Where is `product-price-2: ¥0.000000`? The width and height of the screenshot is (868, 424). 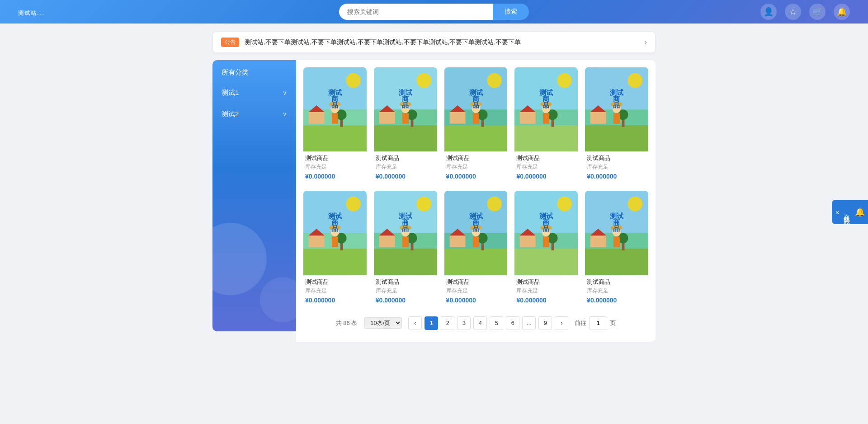
product-price-2: ¥0.000000 is located at coordinates (476, 178).